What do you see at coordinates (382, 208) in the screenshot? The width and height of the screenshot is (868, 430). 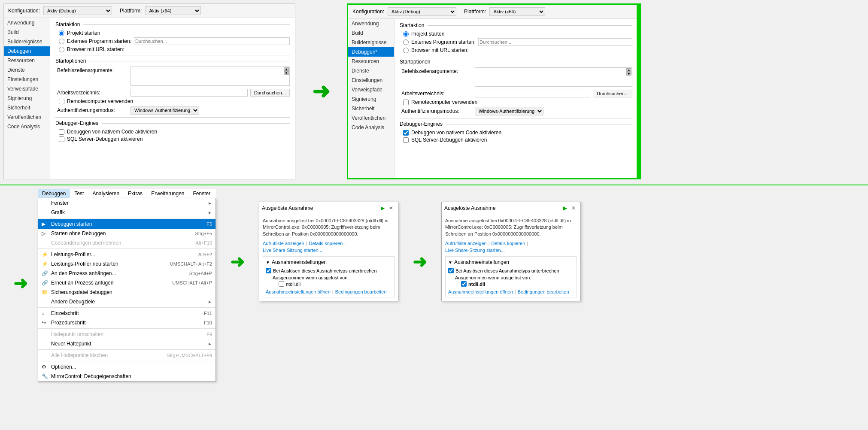 I see `dialog1-play-btn: ▶` at bounding box center [382, 208].